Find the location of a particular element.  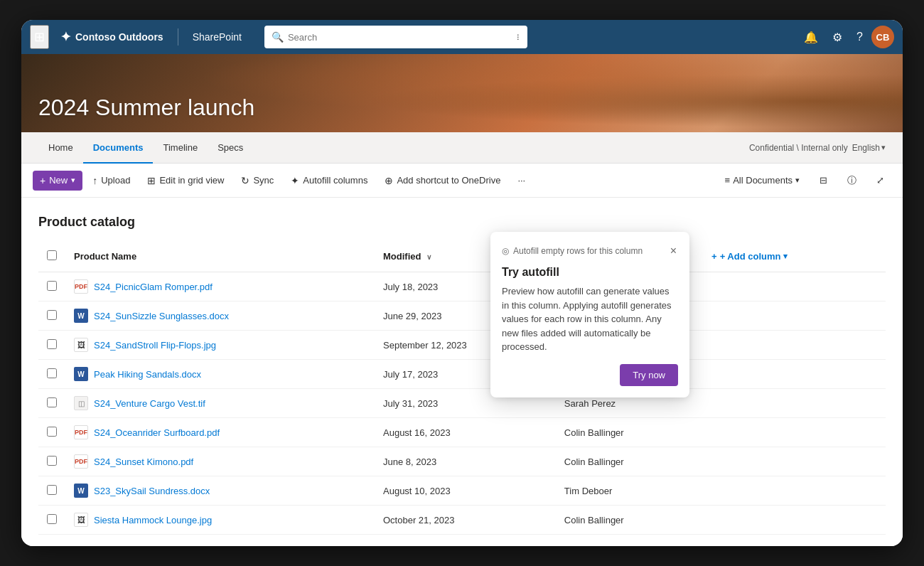

file-name-cell: WS24_SunSizzle Sunglasses.docx is located at coordinates (220, 316).